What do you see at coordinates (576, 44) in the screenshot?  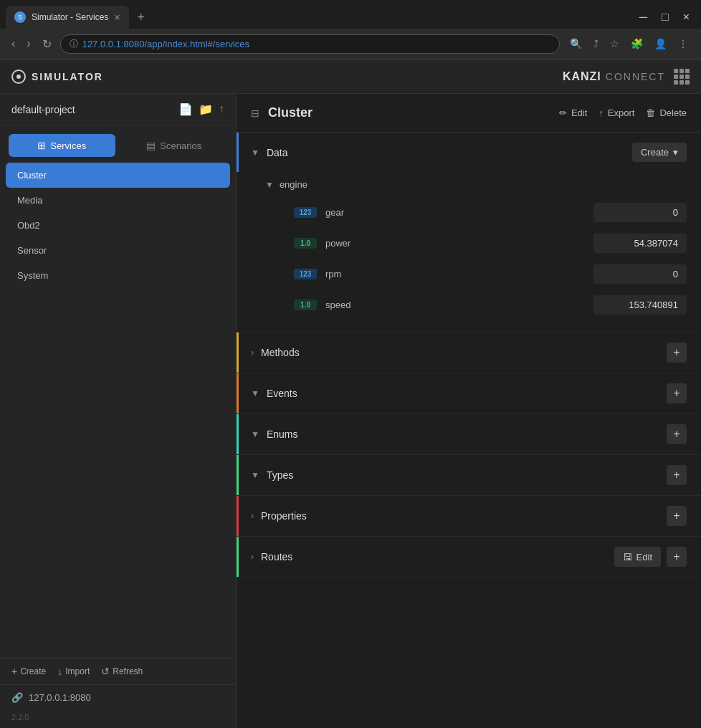 I see `search-browser-button: 🔍` at bounding box center [576, 44].